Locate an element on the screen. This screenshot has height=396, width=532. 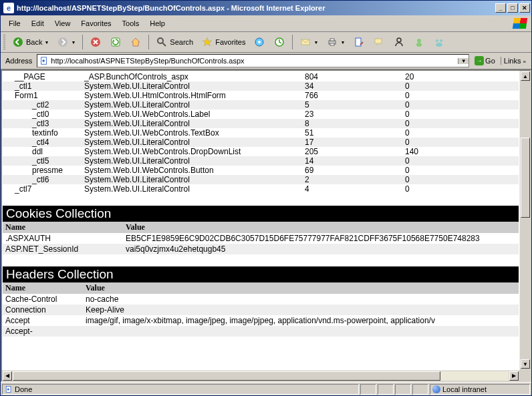
table-row: Form1System.Web.UI.HtmlControls.HtmlForm… is located at coordinates (261, 95).